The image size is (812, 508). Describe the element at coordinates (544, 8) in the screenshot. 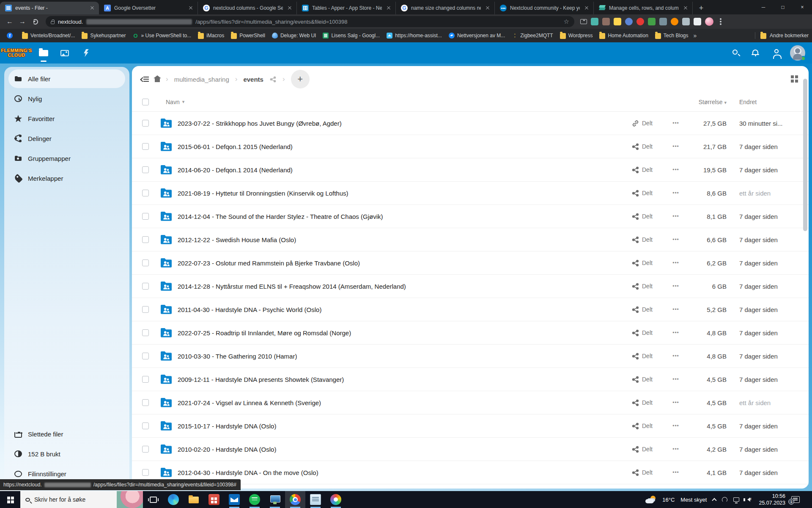

I see `browser-tab: Nextcloud community - Keep yo` at that location.